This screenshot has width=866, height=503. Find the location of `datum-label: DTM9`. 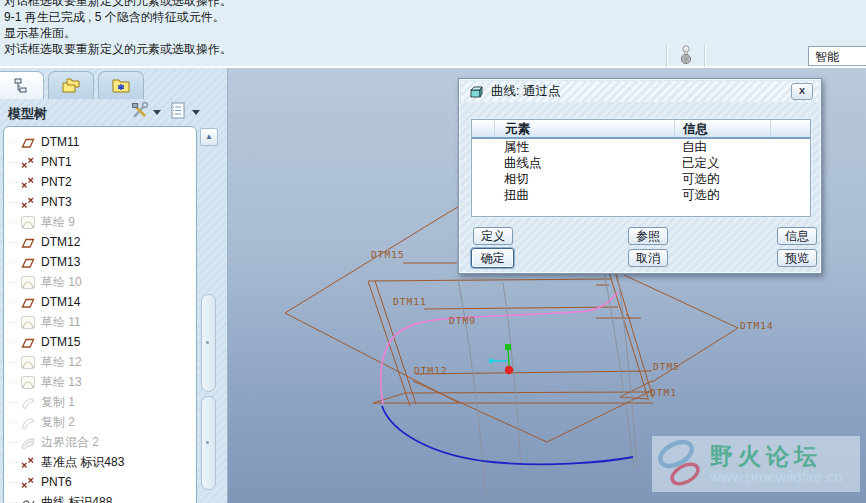

datum-label: DTM9 is located at coordinates (462, 320).